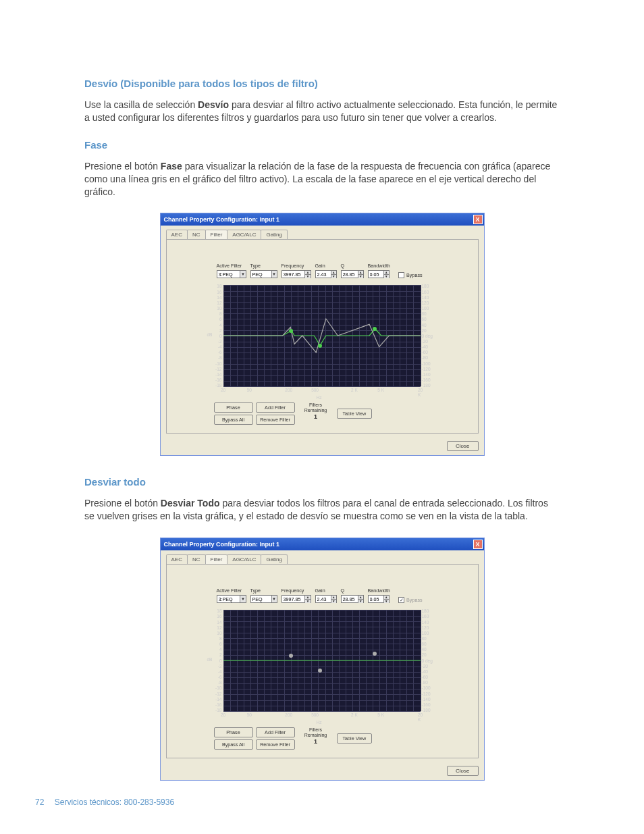 The image size is (644, 834). What do you see at coordinates (343, 270) in the screenshot?
I see `filter-params-row: Active Filter ▼ Type ▼ Frequency ▲▼ Gain…` at bounding box center [343, 270].